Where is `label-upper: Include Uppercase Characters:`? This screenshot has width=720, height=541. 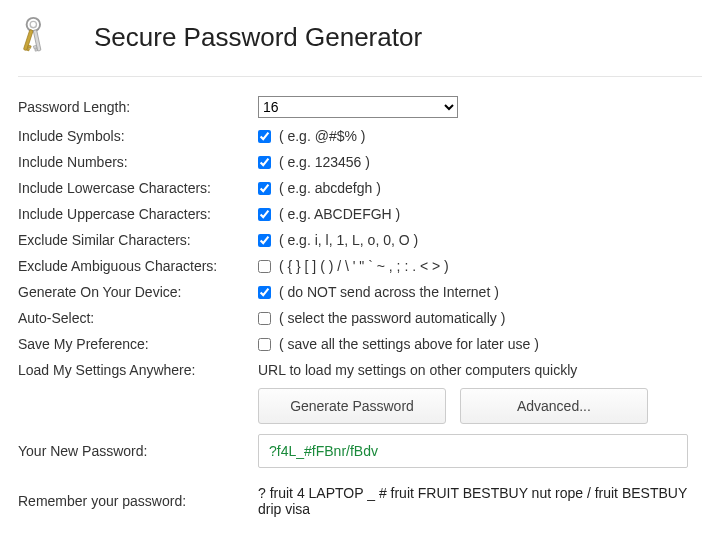
label-upper: Include Uppercase Characters: is located at coordinates (138, 214).